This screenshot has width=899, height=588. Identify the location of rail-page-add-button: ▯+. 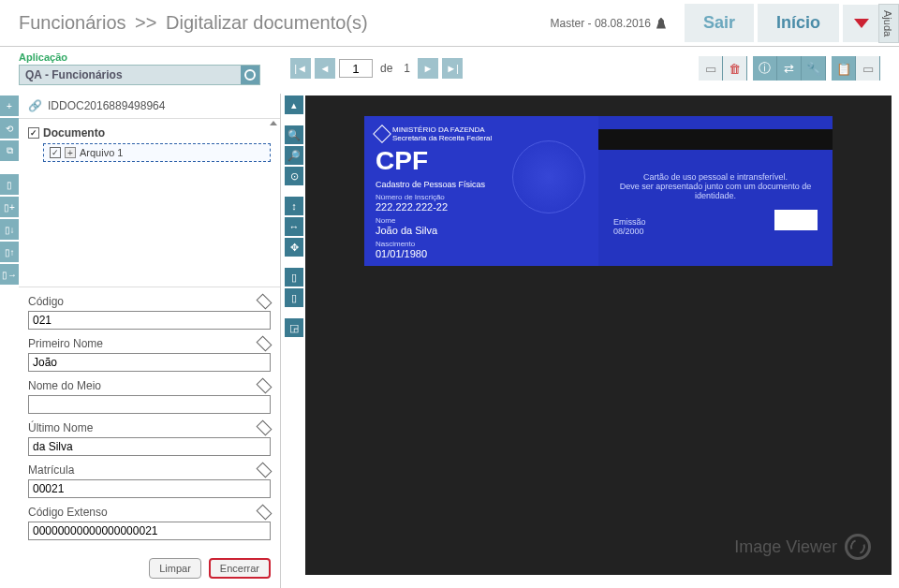
(9, 207).